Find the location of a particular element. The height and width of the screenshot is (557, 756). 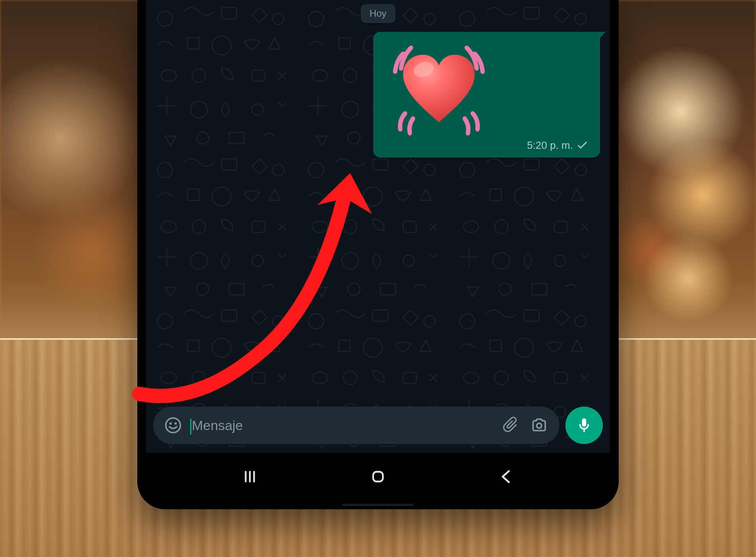

input-placeholder: Mensaje is located at coordinates (217, 425).